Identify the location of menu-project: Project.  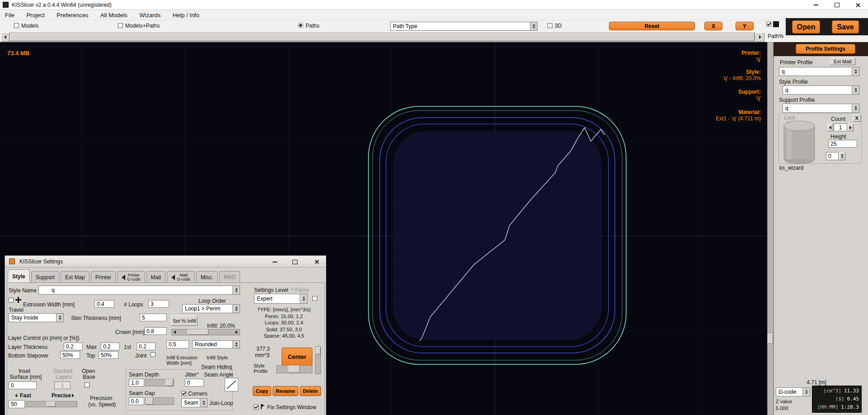
(35, 15).